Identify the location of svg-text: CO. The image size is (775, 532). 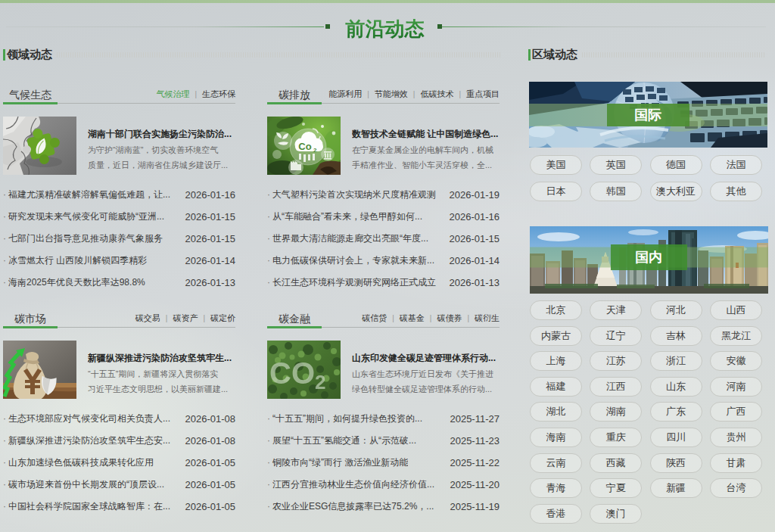
(292, 373).